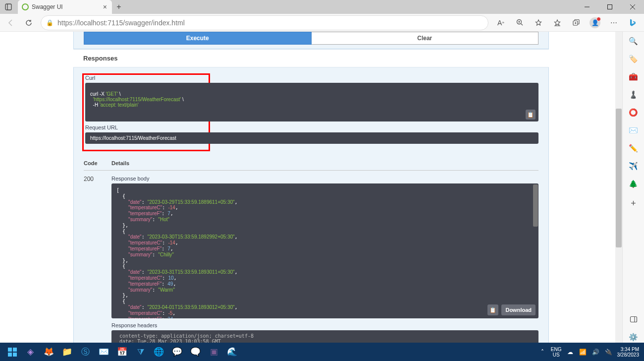 This screenshot has height=361, width=644. I want to click on tab-actions-button, so click(8, 7).